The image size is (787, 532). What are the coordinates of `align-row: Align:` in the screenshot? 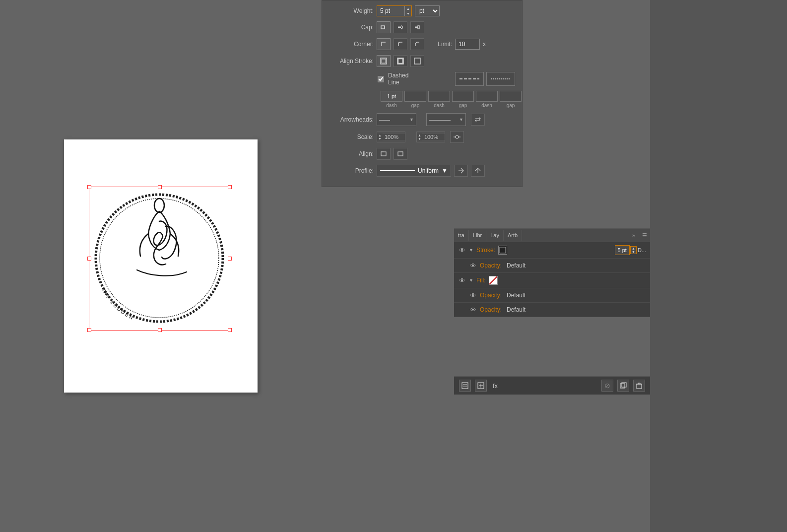 It's located at (422, 154).